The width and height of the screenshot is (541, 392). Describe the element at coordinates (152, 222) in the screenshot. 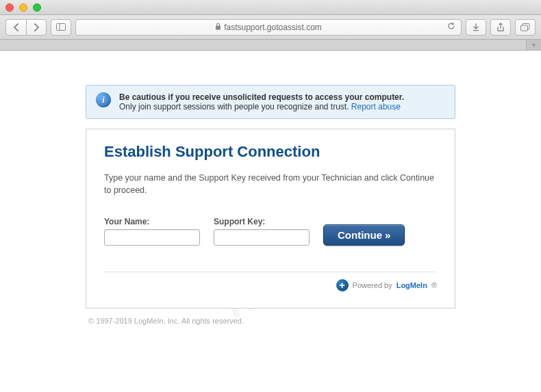

I see `name-label: Your Name:` at that location.